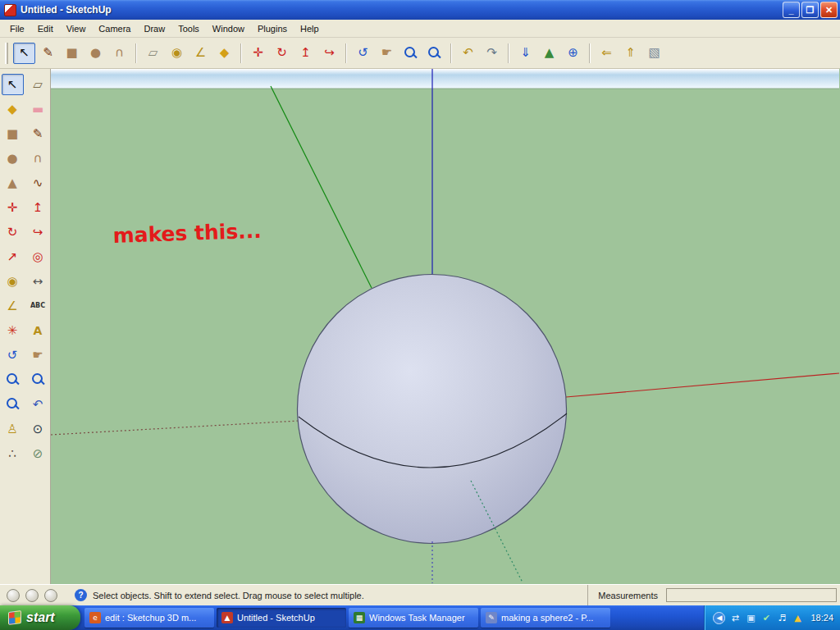 This screenshot has width=840, height=630. I want to click on menu-plugins: Plugins, so click(272, 29).